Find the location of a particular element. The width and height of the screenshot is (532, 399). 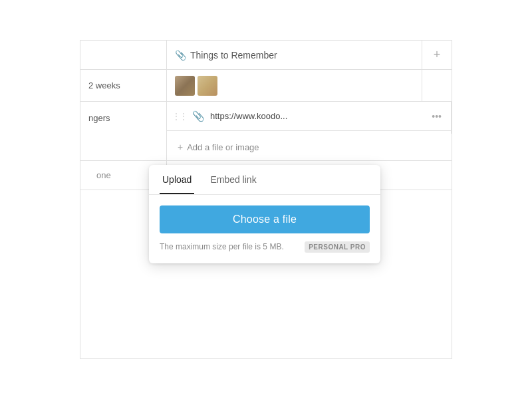

column-header-text: Things to Remember is located at coordinates (234, 55).